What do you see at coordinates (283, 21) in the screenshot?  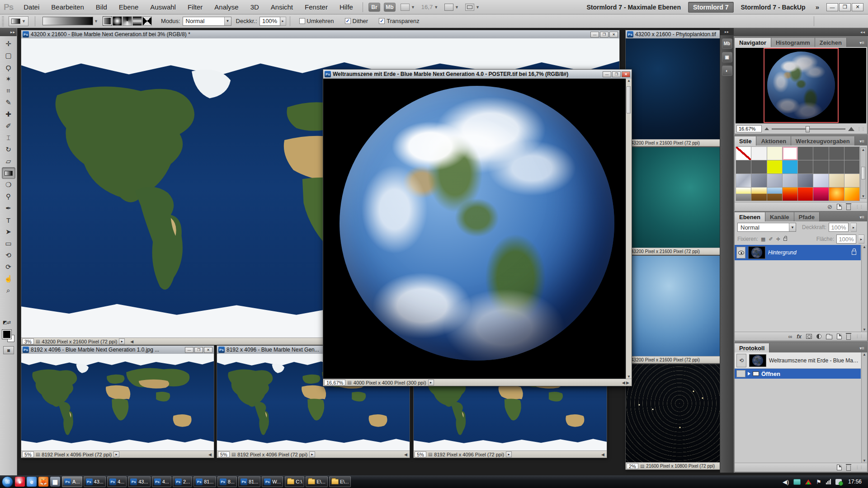 I see `opacity-spinner: ▸` at bounding box center [283, 21].